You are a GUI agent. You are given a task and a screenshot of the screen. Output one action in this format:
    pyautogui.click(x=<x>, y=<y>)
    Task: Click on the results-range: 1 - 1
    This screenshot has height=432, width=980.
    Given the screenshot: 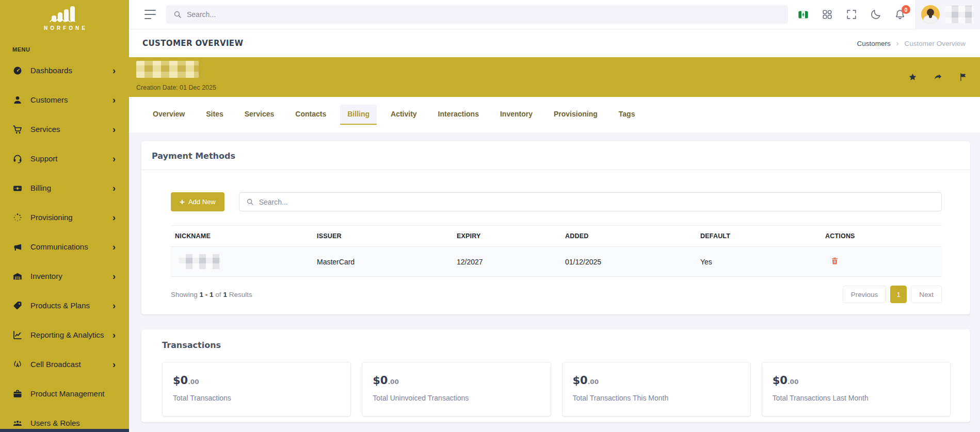 What is the action you would take?
    pyautogui.click(x=206, y=295)
    